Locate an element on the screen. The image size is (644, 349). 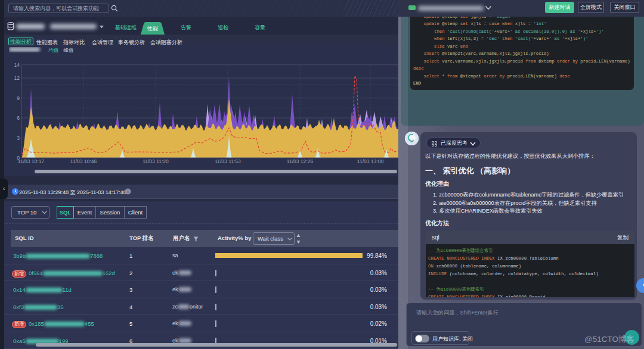
svg-text: 9 is located at coordinates (18, 98).